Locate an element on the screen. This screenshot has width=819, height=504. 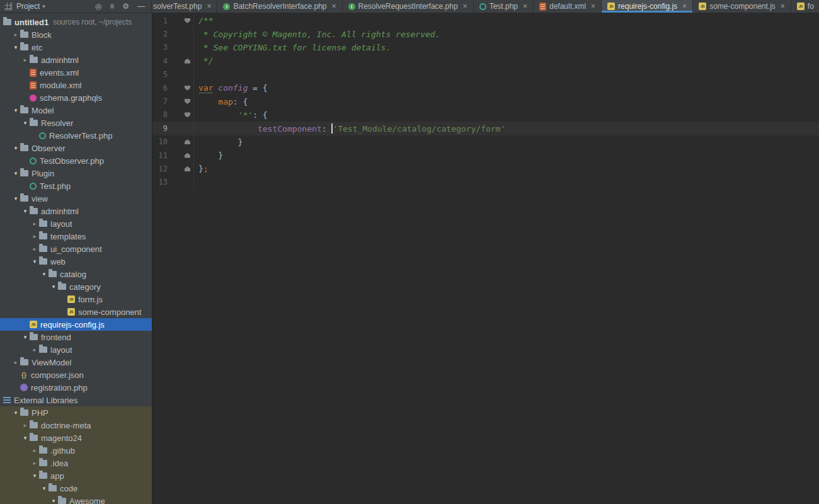
tree-item--idea: ▸.idea is located at coordinates (76, 463).